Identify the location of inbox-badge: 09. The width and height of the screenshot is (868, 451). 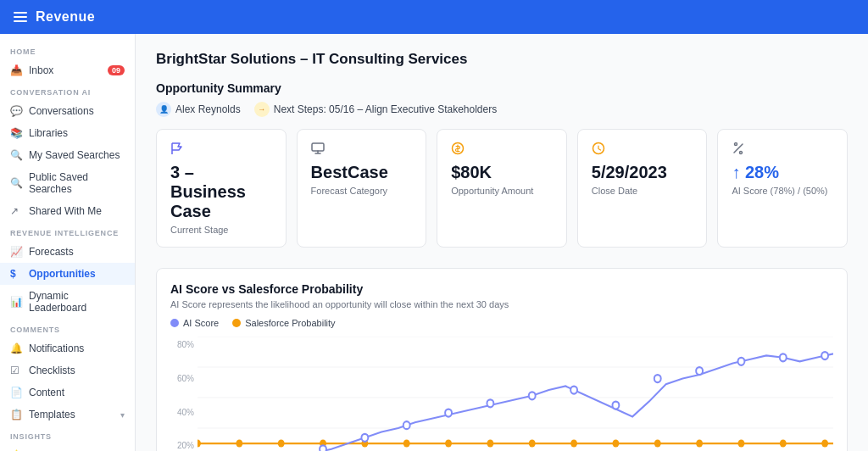
(116, 70).